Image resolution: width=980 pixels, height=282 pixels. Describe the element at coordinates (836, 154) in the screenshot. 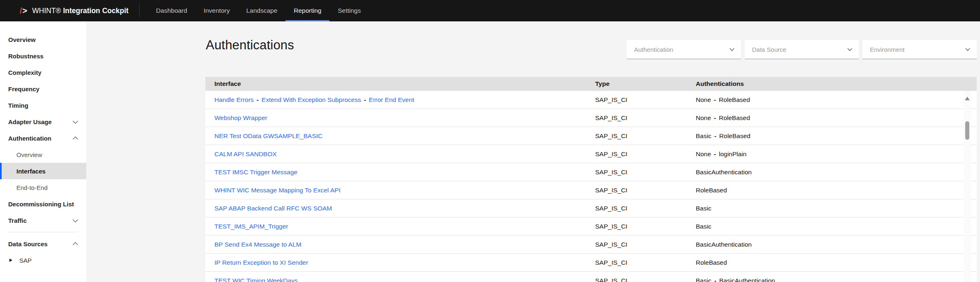

I see `authentications-cell: None-loginPlain` at that location.